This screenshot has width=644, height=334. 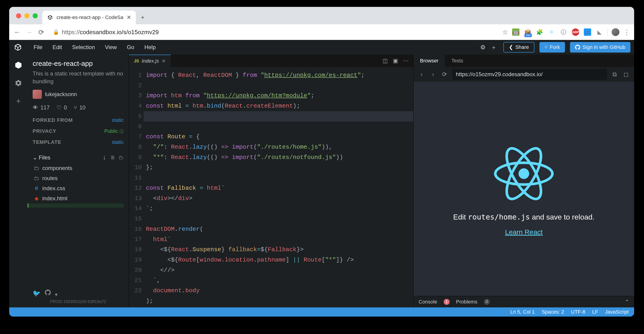 I want to click on file-tree-file: #index.css, so click(x=78, y=188).